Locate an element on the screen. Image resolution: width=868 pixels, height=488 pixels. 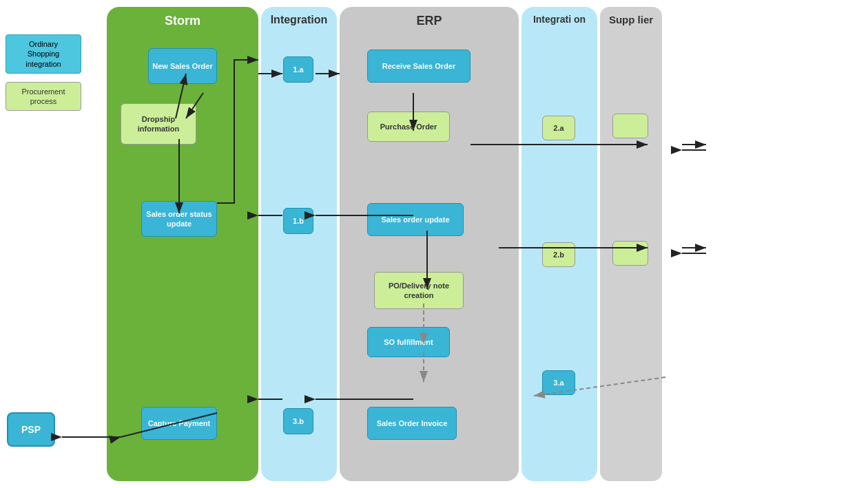
lane-supplier: Supp lier is located at coordinates (631, 244).